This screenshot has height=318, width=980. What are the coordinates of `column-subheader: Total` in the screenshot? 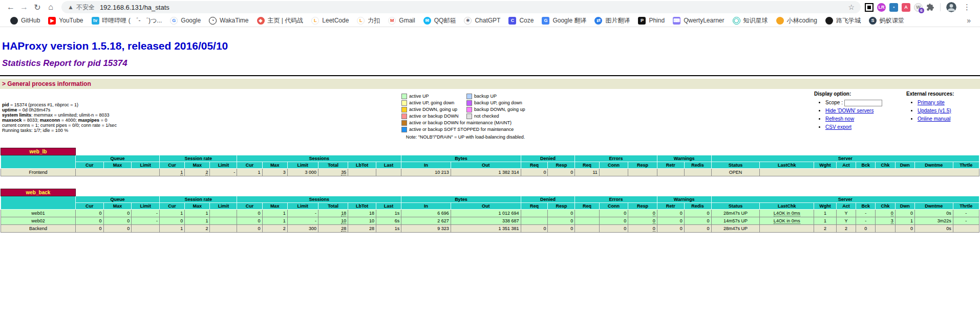 It's located at (333, 207).